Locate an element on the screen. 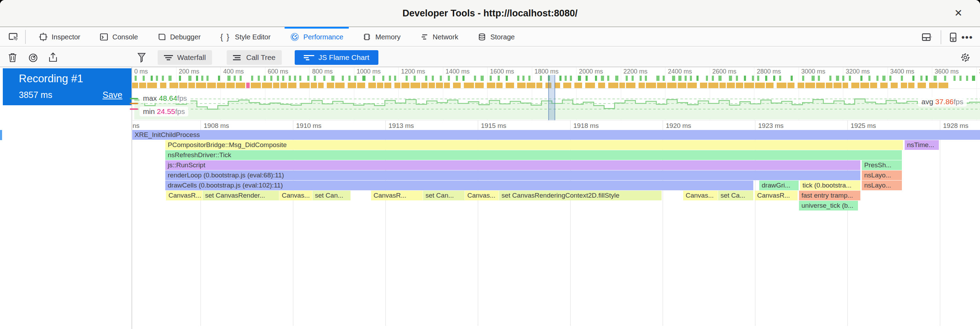 The image size is (980, 329). flame-segment: renderLoop (0.bootstrap.js (eval:68):11) is located at coordinates (513, 175).